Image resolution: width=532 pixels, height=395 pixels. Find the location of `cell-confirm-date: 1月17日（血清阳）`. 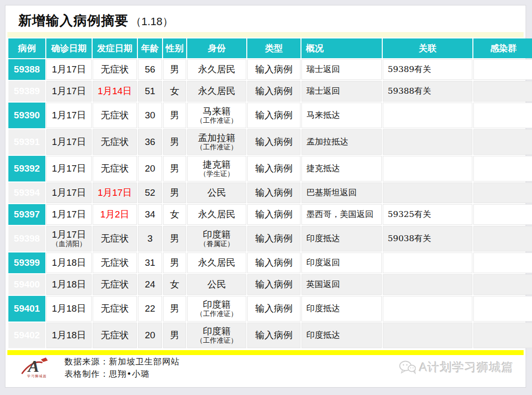

cell-confirm-date: 1月17日（血清阳） is located at coordinates (69, 239).